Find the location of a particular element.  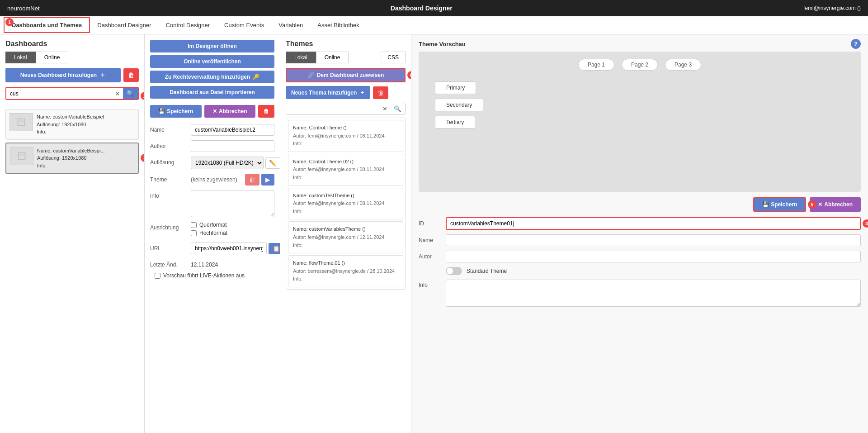

form-author-label: Author is located at coordinates (170, 145).